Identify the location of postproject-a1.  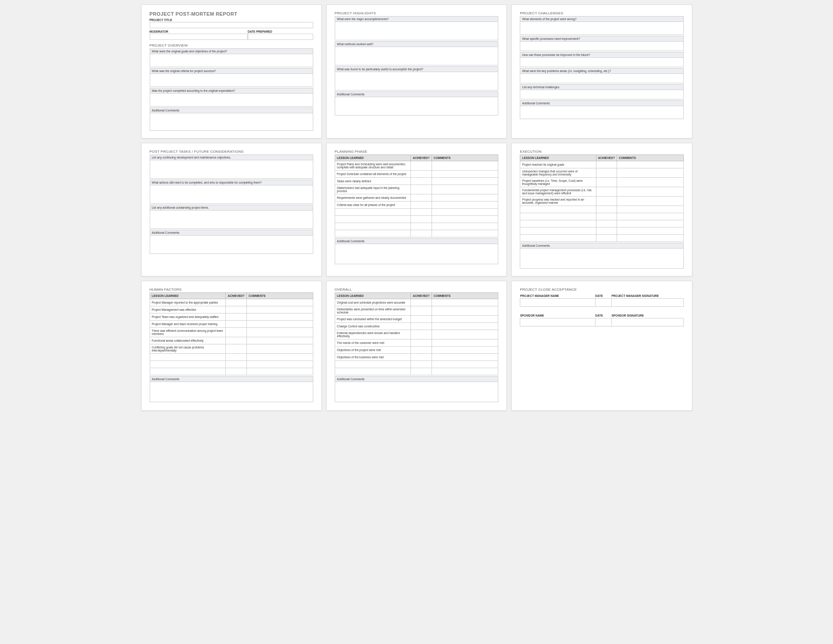
(231, 169).